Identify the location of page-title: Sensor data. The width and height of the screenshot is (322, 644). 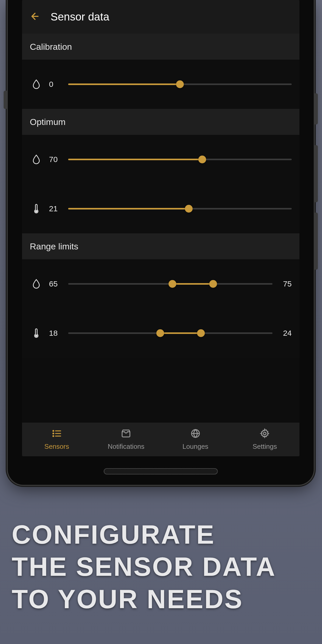
(80, 17).